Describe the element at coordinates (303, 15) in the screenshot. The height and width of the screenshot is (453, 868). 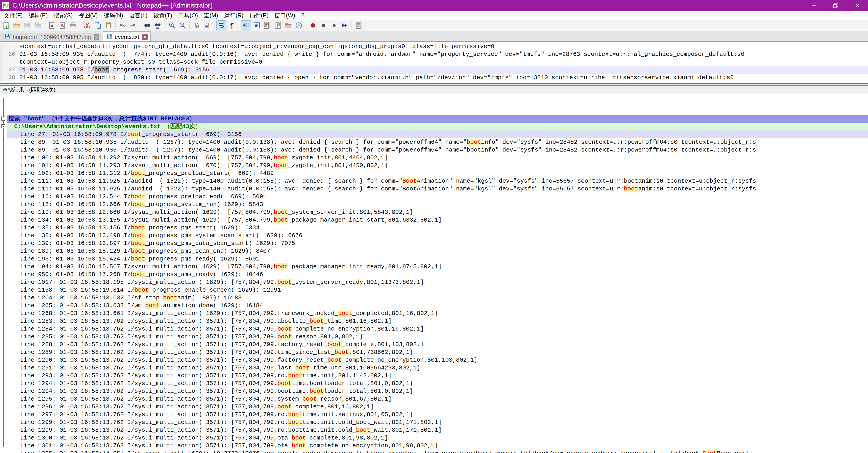
I see `menu-item-help: ?` at that location.